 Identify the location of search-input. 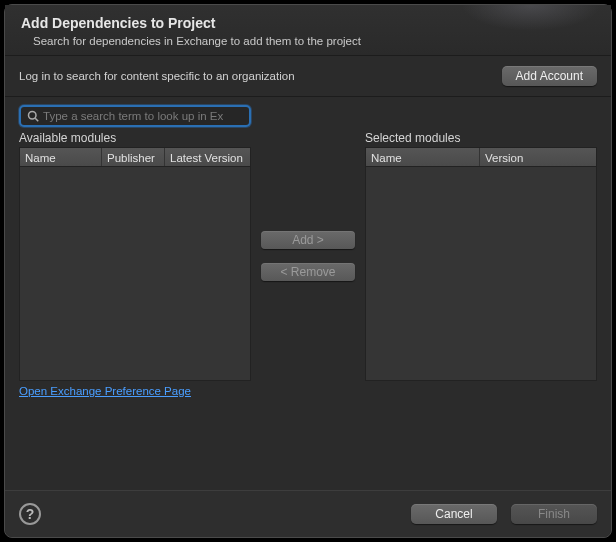
(143, 116).